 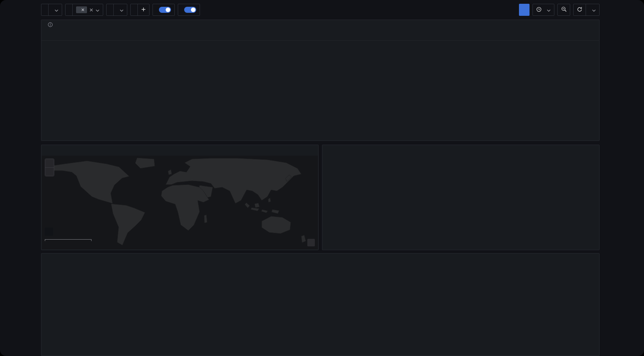 What do you see at coordinates (84, 10) in the screenshot?
I see `probe-filter` at bounding box center [84, 10].